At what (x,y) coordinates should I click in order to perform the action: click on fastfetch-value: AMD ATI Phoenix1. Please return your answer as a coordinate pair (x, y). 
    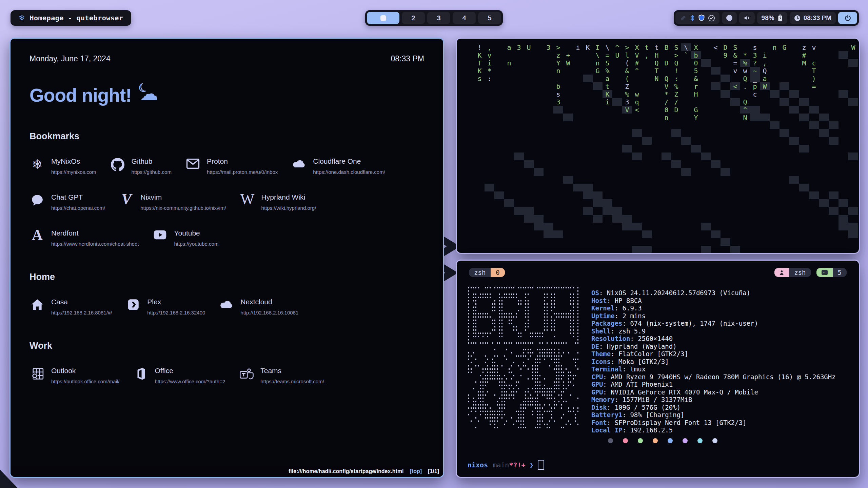
    Looking at the image, I should click on (642, 384).